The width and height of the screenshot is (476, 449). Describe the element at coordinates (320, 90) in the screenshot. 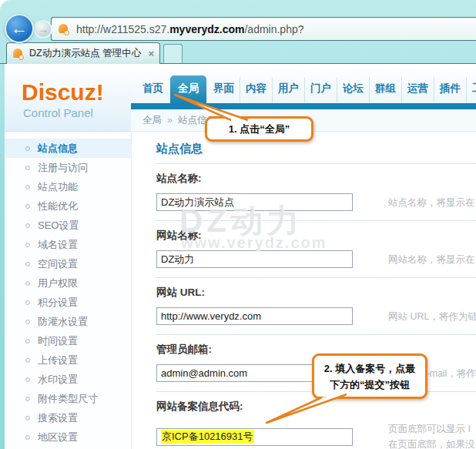

I see `nav-item-portal: 门户` at that location.